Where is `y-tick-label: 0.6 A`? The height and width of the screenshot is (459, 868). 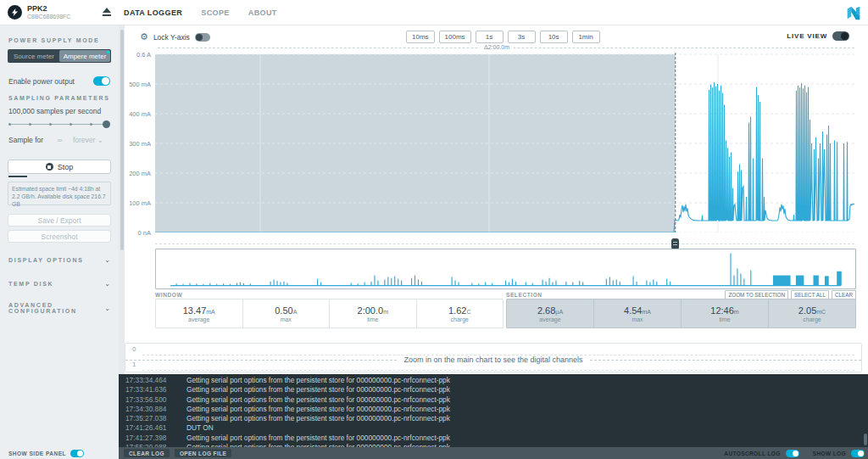 y-tick-label: 0.6 A is located at coordinates (136, 54).